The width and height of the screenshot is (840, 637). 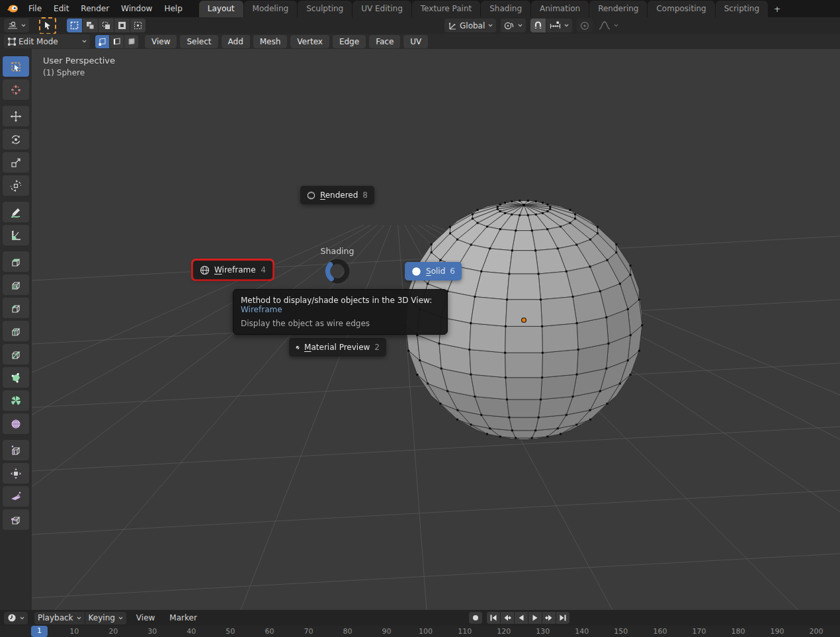 I want to click on keying-menu: Keying, so click(x=106, y=618).